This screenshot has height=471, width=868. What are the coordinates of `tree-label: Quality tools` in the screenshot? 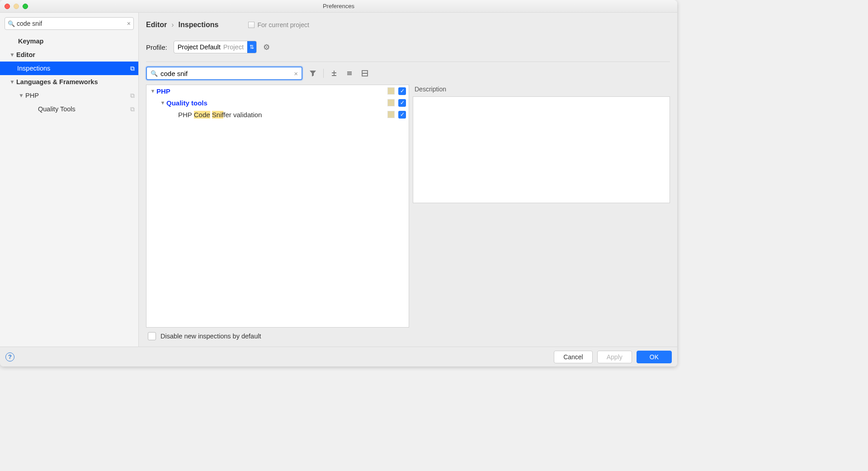 It's located at (277, 103).